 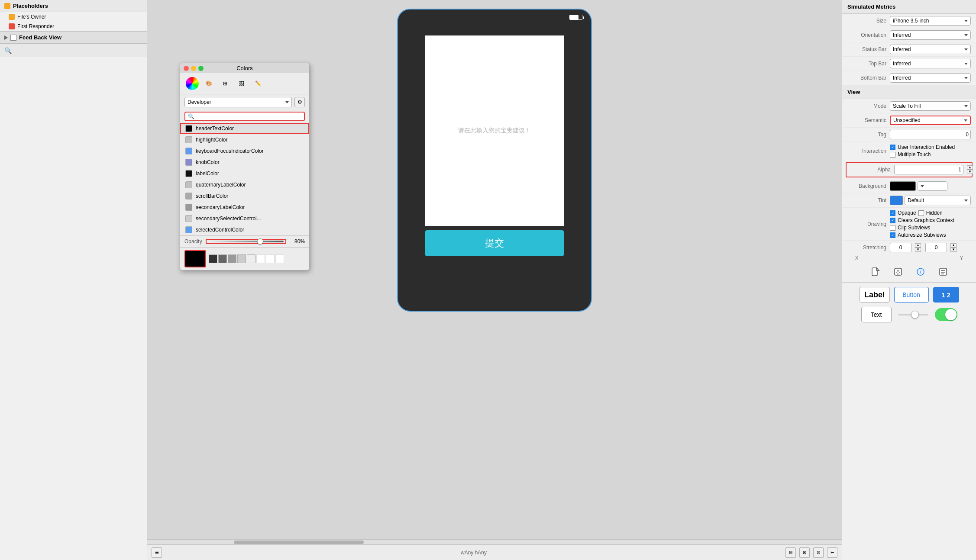 I want to click on tag-label: Tag, so click(x=867, y=135).